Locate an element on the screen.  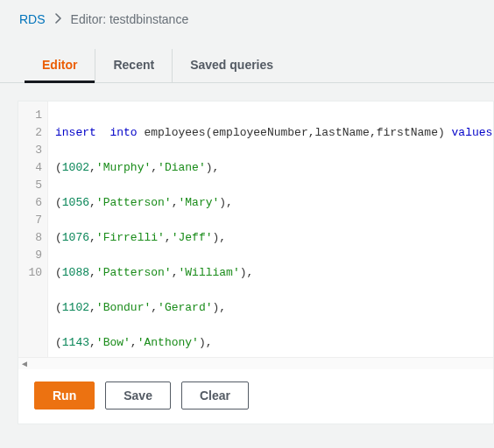
tabs: Editor Recent Saved queries is located at coordinates (247, 58).